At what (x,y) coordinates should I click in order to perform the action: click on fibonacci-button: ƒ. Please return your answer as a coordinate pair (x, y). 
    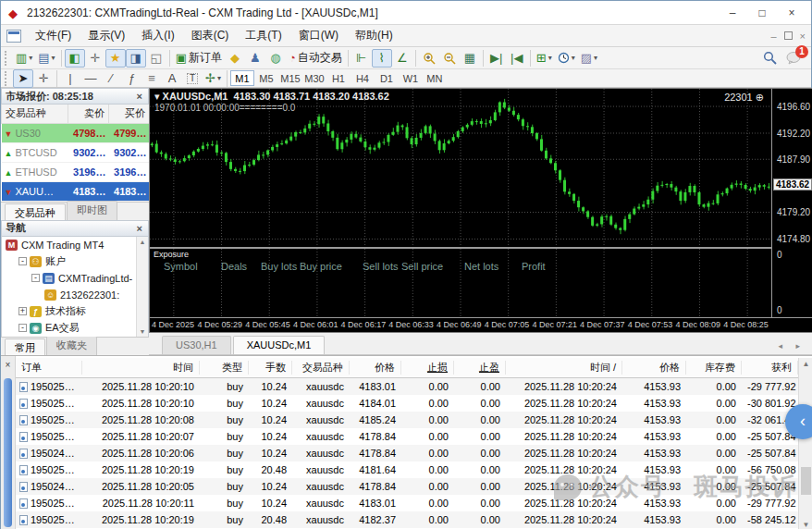
    Looking at the image, I should click on (131, 79).